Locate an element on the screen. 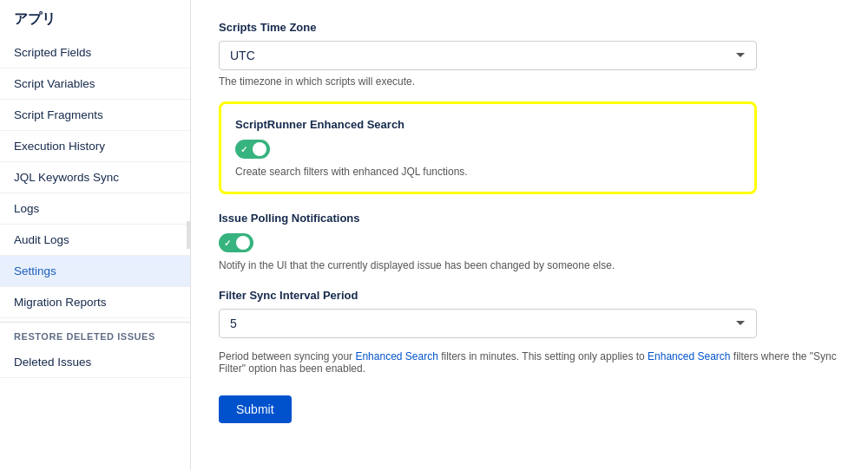 The height and width of the screenshot is (470, 868). issue-polling-description: Notify in the UI that the currently disp… is located at coordinates (488, 265).